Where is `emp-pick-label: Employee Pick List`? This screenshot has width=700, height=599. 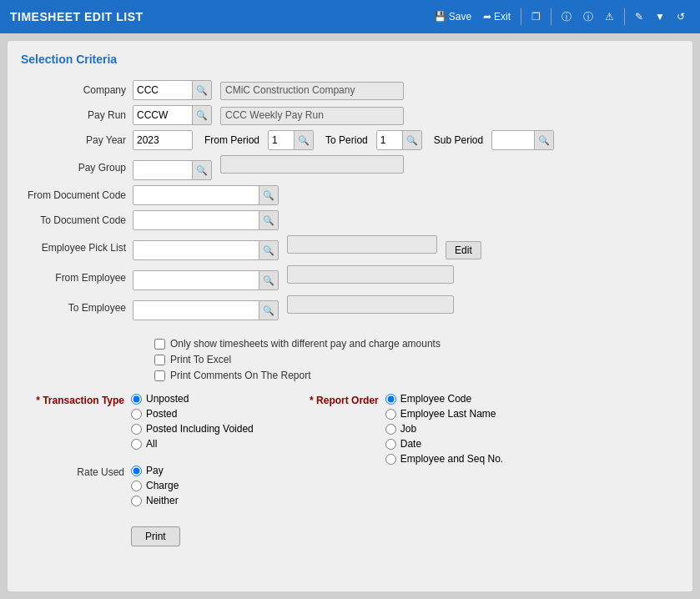
emp-pick-label: Employee Pick List is located at coordinates (75, 248).